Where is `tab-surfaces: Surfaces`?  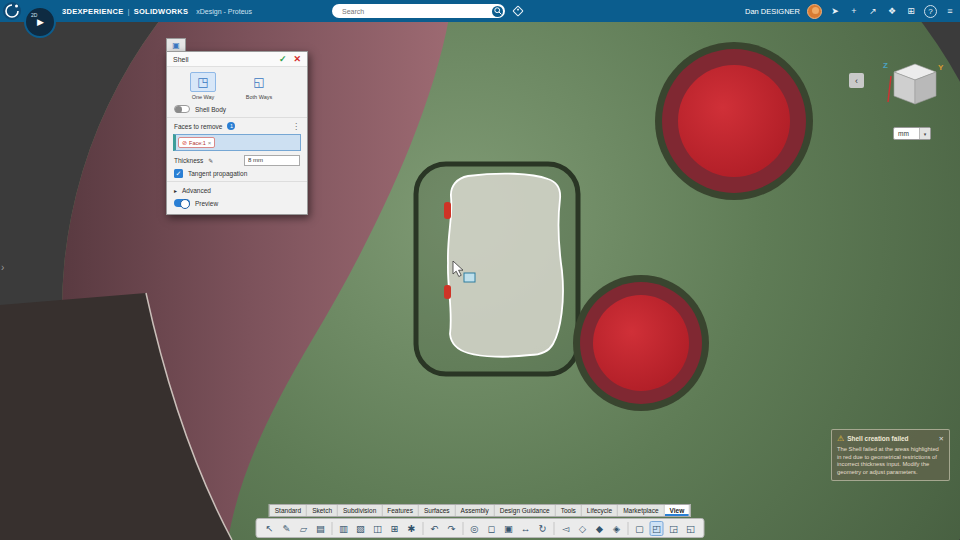 tab-surfaces: Surfaces is located at coordinates (438, 510).